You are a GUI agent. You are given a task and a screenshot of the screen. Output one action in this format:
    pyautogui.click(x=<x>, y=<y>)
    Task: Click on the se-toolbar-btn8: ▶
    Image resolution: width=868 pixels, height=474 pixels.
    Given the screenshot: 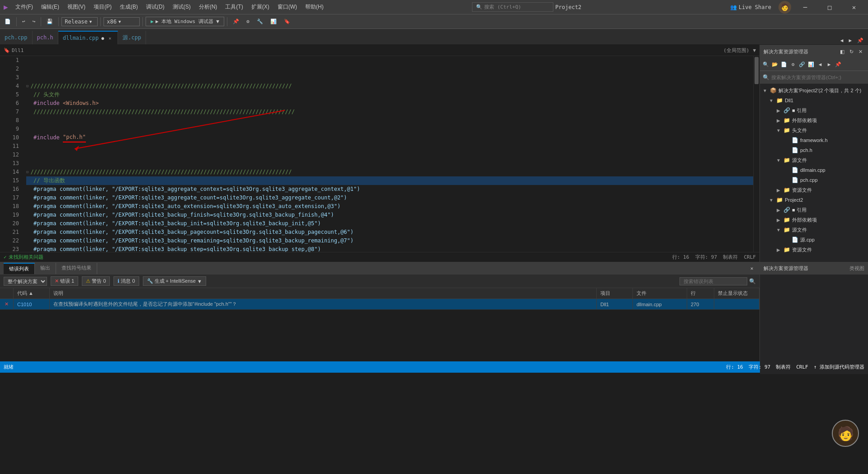 What is the action you would take?
    pyautogui.click(x=829, y=65)
    